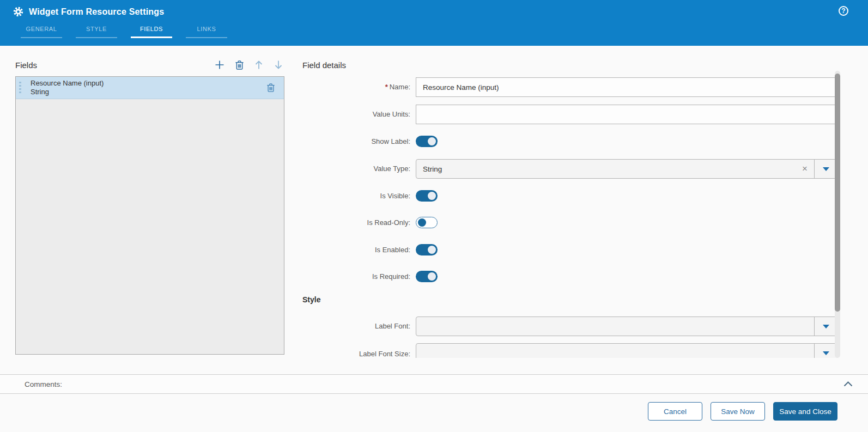  I want to click on footer-buttons: Cancel Save Now Save and Close, so click(743, 411).